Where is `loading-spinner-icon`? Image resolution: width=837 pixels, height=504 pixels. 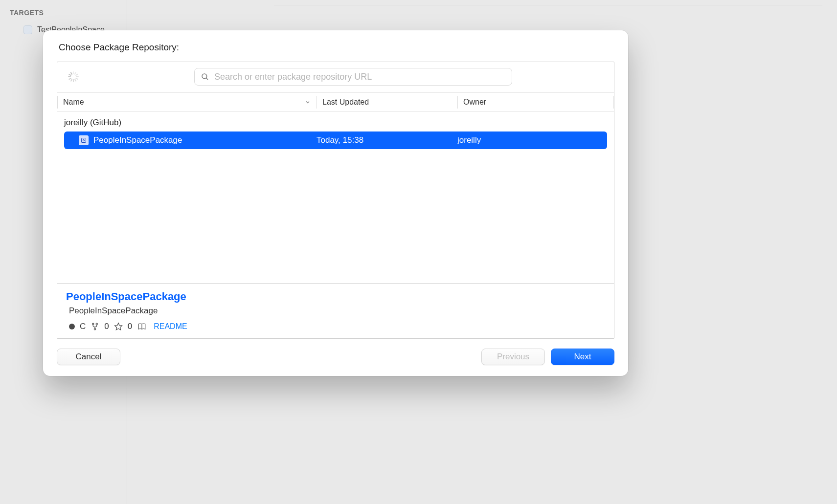
loading-spinner-icon is located at coordinates (73, 77).